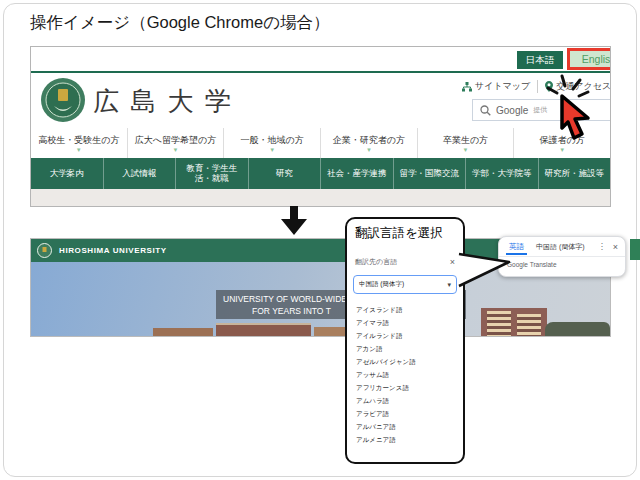 Image resolution: width=640 pixels, height=480 pixels. What do you see at coordinates (466, 143) in the screenshot?
I see `audience-tab-alumni: 卒業生の方▼` at bounding box center [466, 143].